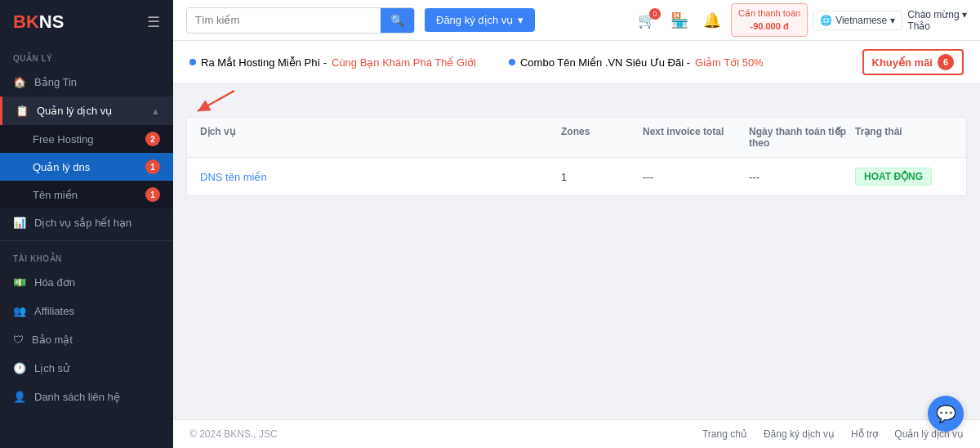 This screenshot has width=980, height=448. Describe the element at coordinates (97, 311) in the screenshot. I see `sidebar-item-label: Affiliates` at that location.